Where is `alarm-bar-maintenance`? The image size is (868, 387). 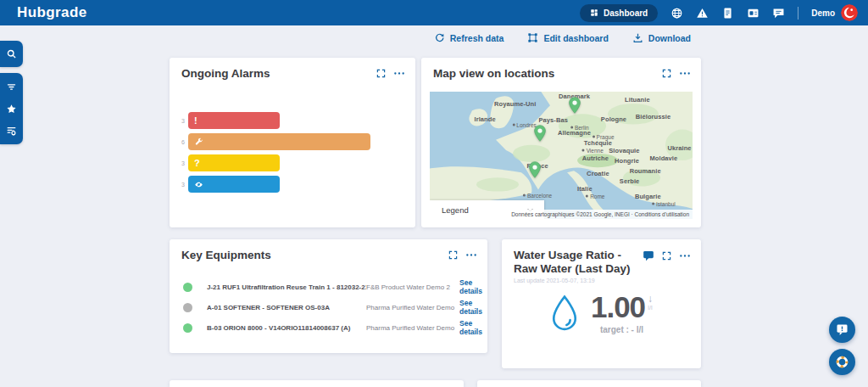 alarm-bar-maintenance is located at coordinates (280, 142).